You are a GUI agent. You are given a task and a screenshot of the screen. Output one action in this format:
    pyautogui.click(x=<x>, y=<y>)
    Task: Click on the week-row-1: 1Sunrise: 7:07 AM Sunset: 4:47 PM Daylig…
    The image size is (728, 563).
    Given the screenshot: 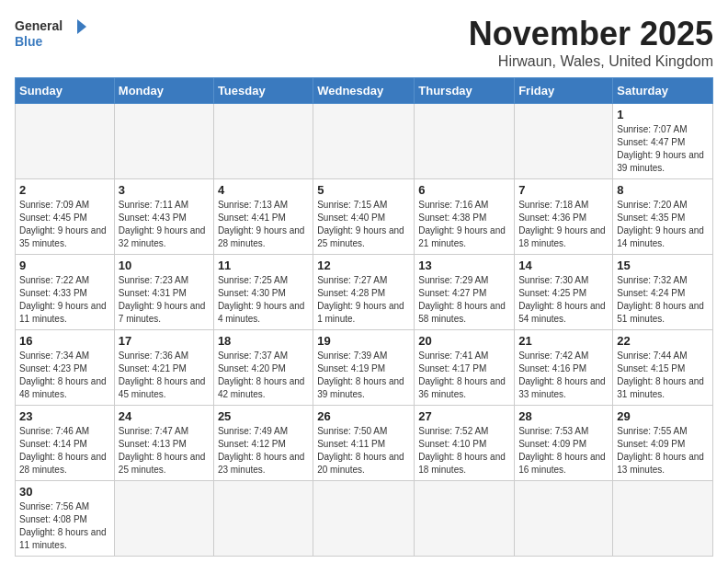 What is the action you would take?
    pyautogui.click(x=364, y=142)
    